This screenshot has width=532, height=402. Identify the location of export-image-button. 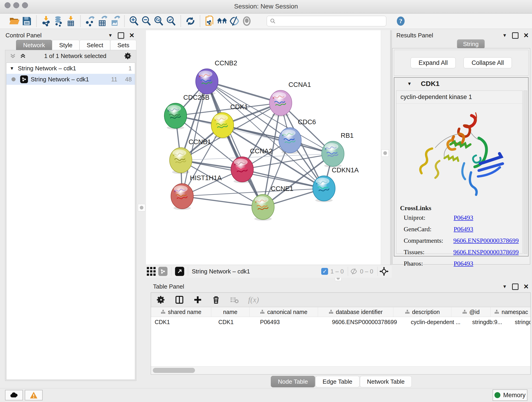
(115, 21).